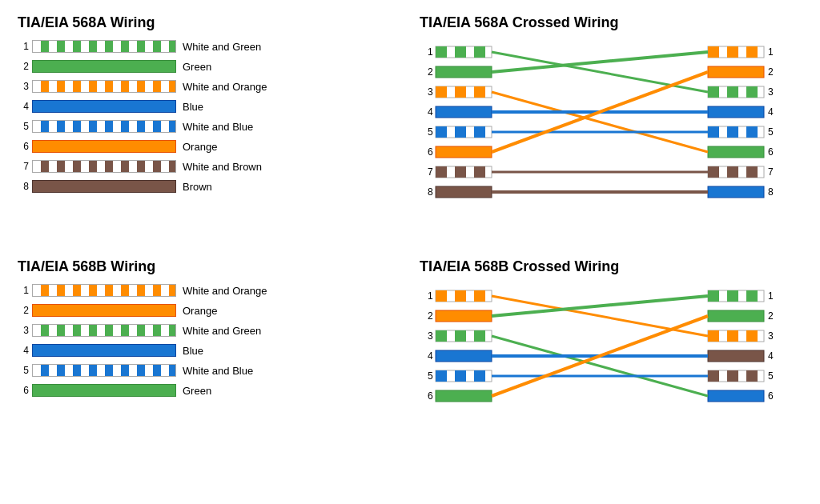 The height and width of the screenshot is (504, 820). Describe the element at coordinates (104, 350) in the screenshot. I see `568b-wire-bar-4` at that location.